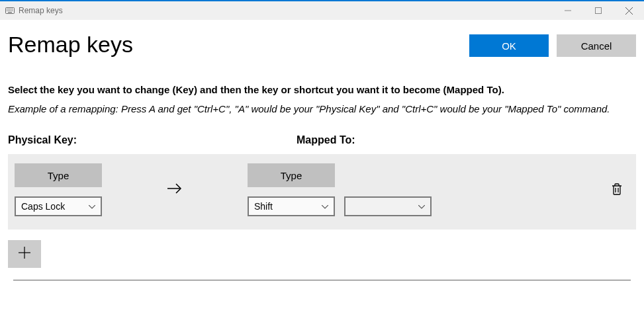 The width and height of the screenshot is (644, 336). I want to click on trash-icon, so click(617, 193).